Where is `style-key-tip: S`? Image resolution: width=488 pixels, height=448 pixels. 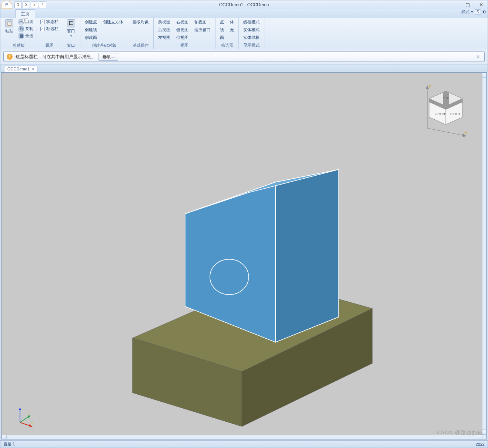 style-key-tip: S is located at coordinates (478, 12).